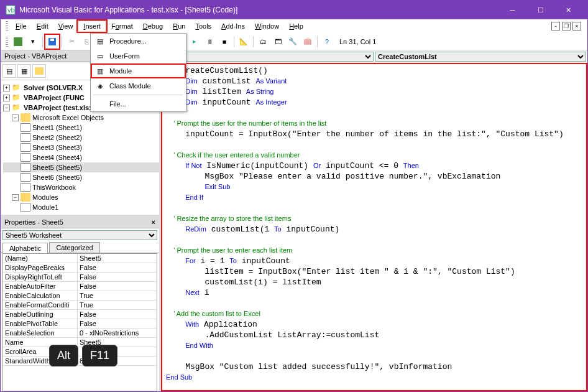 The height and width of the screenshot is (392, 588). What do you see at coordinates (138, 56) in the screenshot?
I see `insert-userform: ▭ UserForm` at bounding box center [138, 56].